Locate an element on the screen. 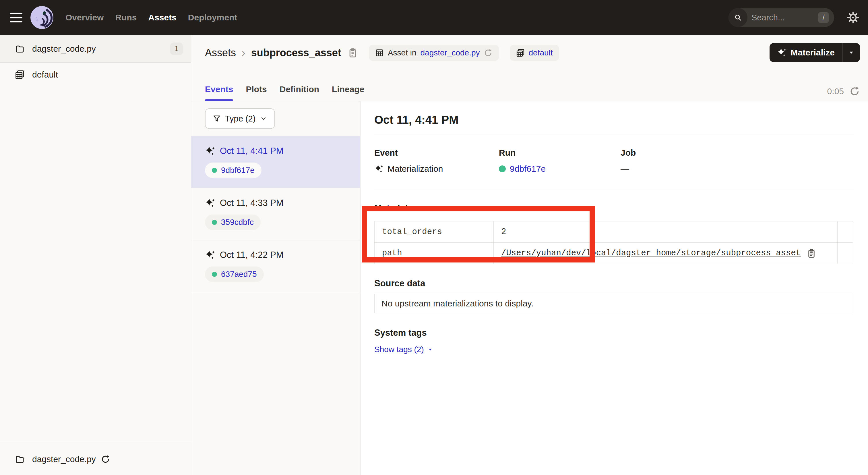  reload-definitions-icon is located at coordinates (488, 53).